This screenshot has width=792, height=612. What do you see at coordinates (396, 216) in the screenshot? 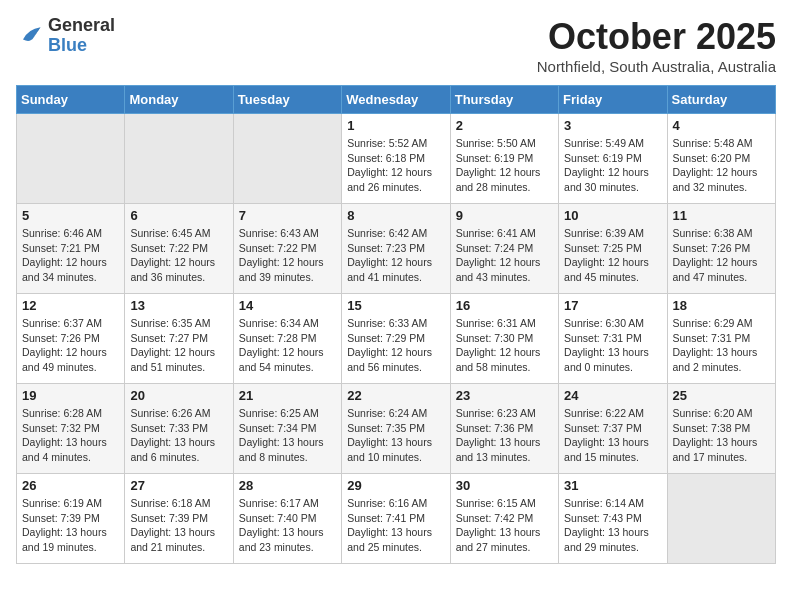
I see `day-number: 8` at bounding box center [396, 216].